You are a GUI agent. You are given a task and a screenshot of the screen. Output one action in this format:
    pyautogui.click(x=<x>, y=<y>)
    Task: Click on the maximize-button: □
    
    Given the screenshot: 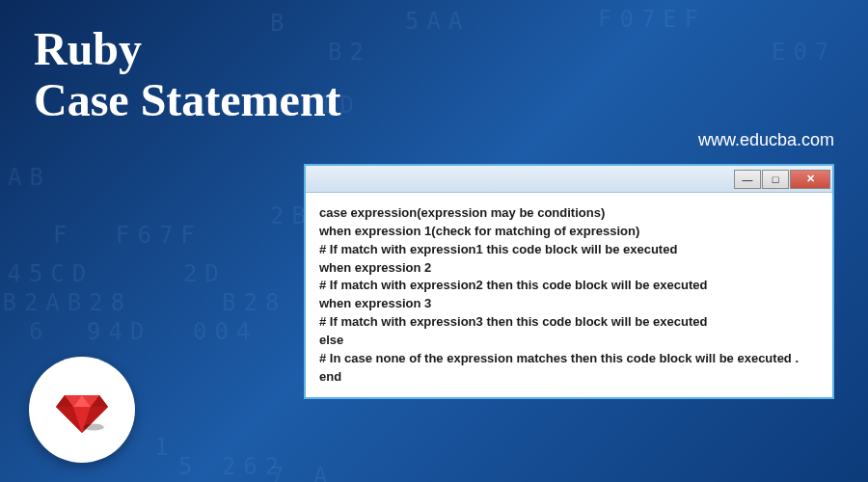 What is the action you would take?
    pyautogui.click(x=775, y=179)
    